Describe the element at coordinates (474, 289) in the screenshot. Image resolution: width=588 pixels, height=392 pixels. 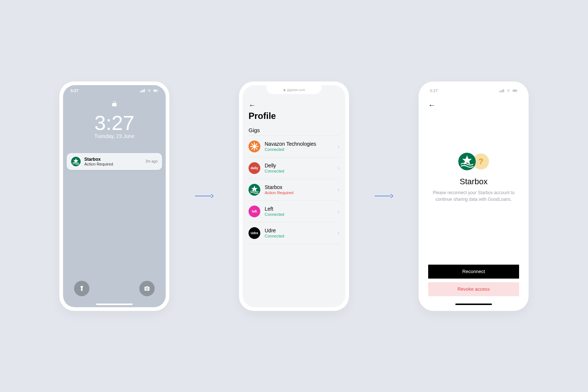
I see `revoke-access-button: Revoke access` at that location.